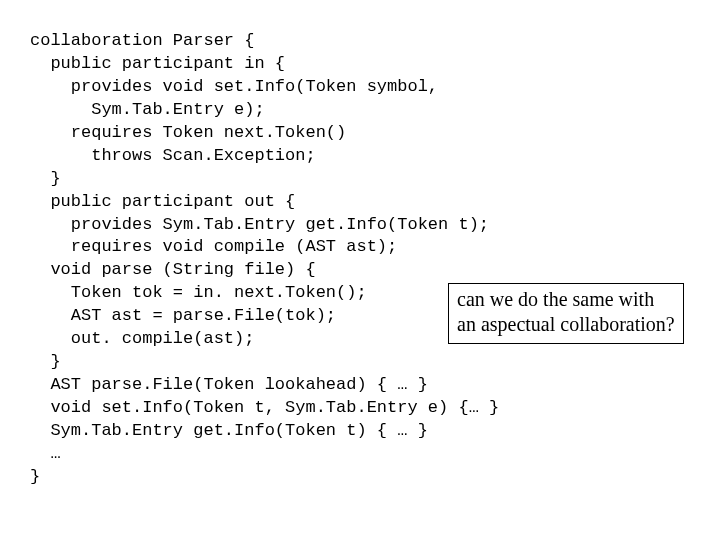 This screenshot has height=540, width=720. What do you see at coordinates (229, 384) in the screenshot?
I see `code-line: AST parse.File(Token lookahead) { … }` at bounding box center [229, 384].